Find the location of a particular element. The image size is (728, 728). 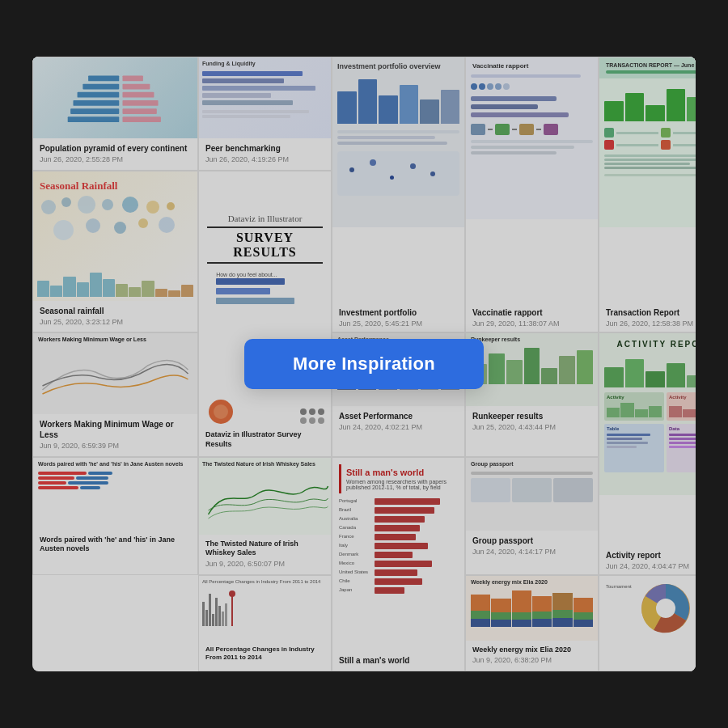

card-date: Jun 25, 2020, 5:45:21 PM is located at coordinates (398, 324).